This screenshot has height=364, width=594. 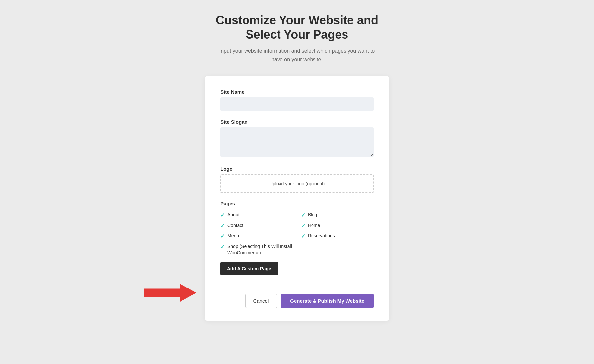 What do you see at coordinates (297, 100) in the screenshot?
I see `site-name-field: Site Name` at bounding box center [297, 100].